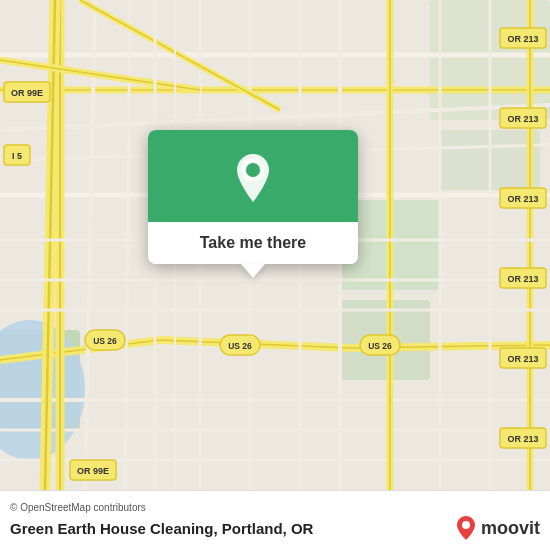 Image resolution: width=550 pixels, height=550 pixels. What do you see at coordinates (275, 528) in the screenshot?
I see `bottom-row: Green Earth House Cleaning, Portland, OR…` at bounding box center [275, 528].